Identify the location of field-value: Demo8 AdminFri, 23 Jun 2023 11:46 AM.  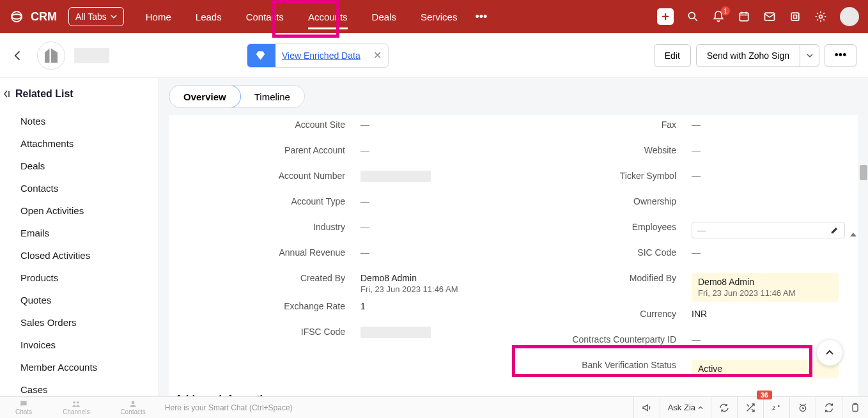
(768, 286).